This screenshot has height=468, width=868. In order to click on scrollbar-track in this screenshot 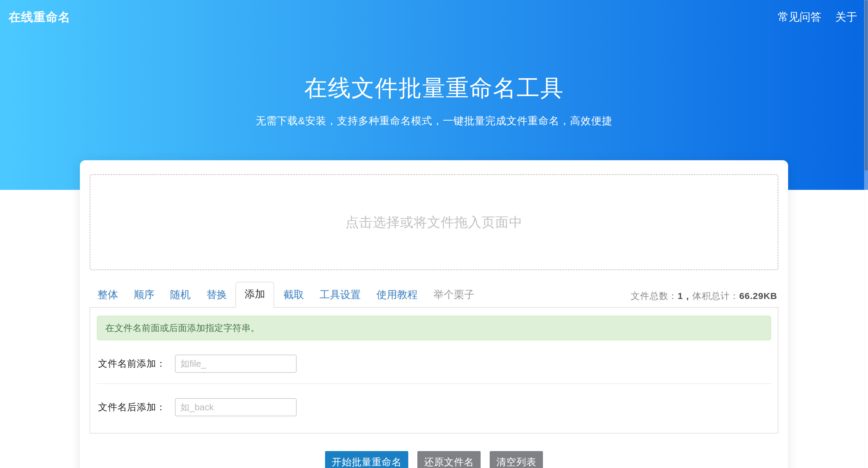, I will do `click(866, 234)`.